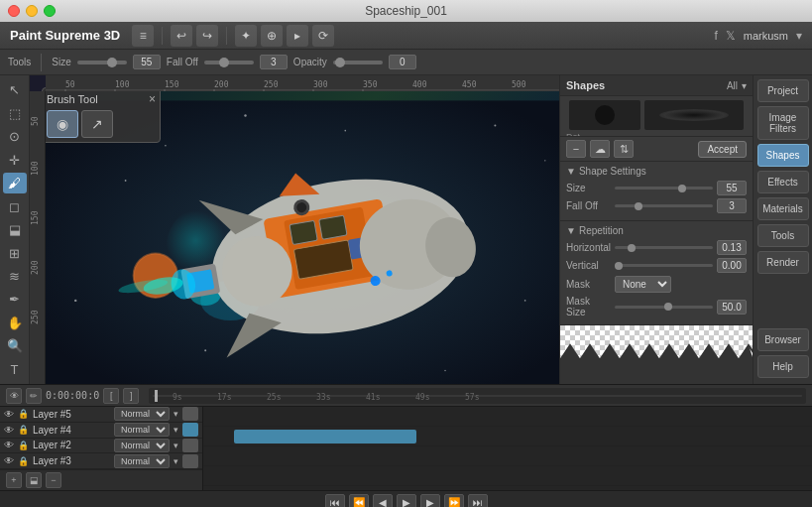 Image resolution: width=812 pixels, height=507 pixels. Describe the element at coordinates (642, 284) in the screenshot. I see `mask-select: None Linear Radial` at that location.